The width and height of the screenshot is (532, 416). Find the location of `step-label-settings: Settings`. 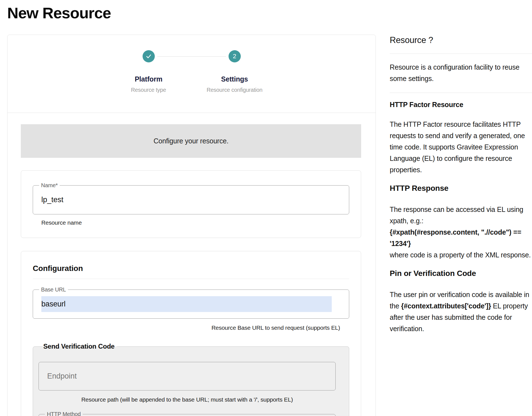

step-label-settings: Settings is located at coordinates (235, 79).